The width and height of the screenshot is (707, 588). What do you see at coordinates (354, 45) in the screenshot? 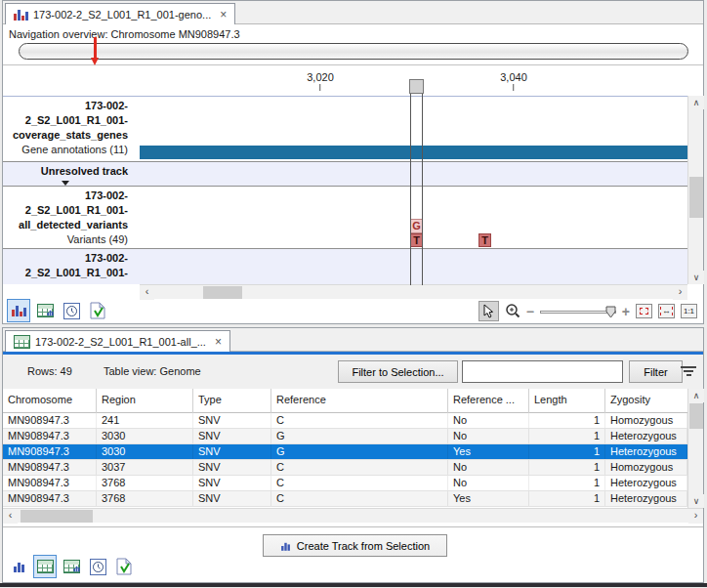
I see `navigation-overview: Navigation overview: Chromosome MN908947…` at bounding box center [354, 45].